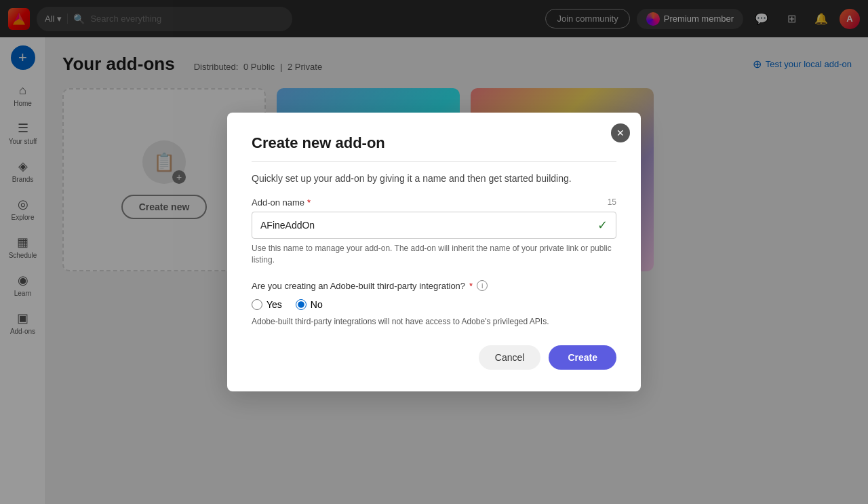  What do you see at coordinates (510, 357) in the screenshot?
I see `cancel-button: Cancel` at bounding box center [510, 357].